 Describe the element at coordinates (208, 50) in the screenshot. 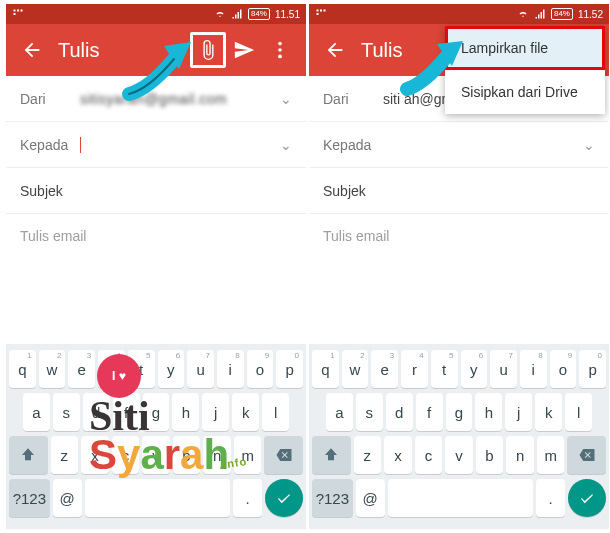

I see `attach-button` at that location.